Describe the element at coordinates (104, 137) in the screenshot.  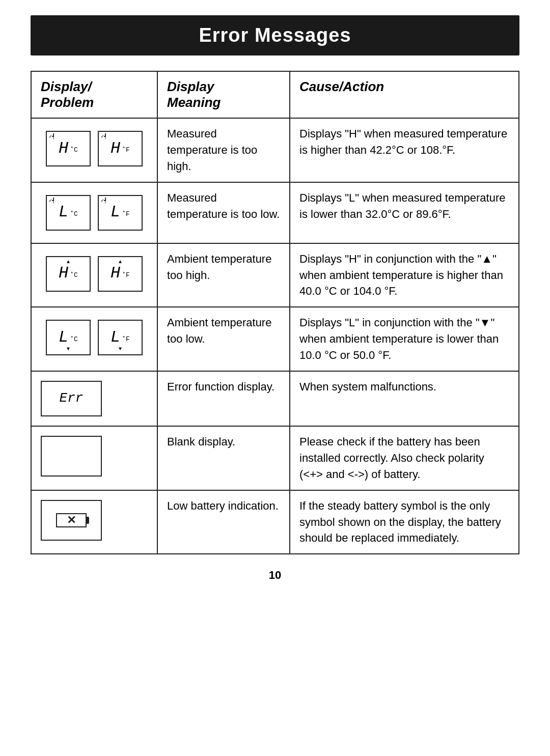
I see `probe-icon-2: ✓┩` at that location.